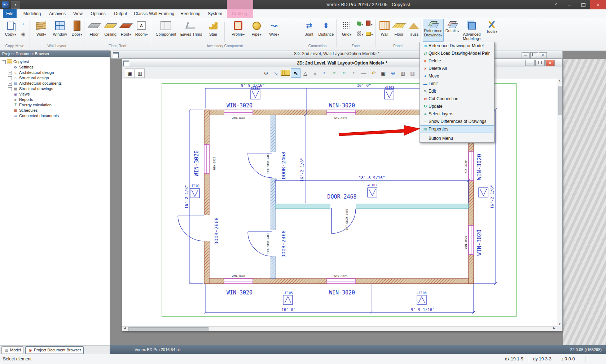 The height and width of the screenshot is (364, 606). Describe the element at coordinates (16, 5) in the screenshot. I see `quick-access-dropdown: ▾` at that location.